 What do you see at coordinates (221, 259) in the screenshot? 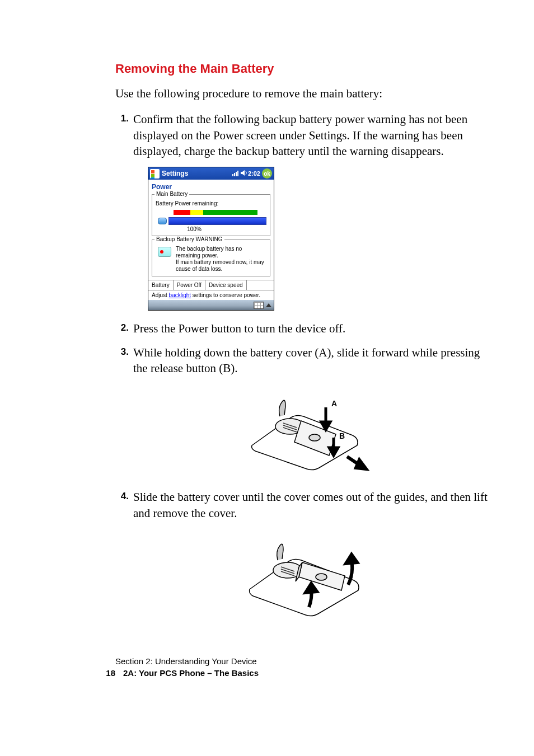
I see `backup-warning-text: The backup battery has no remaining powe…` at bounding box center [221, 259].